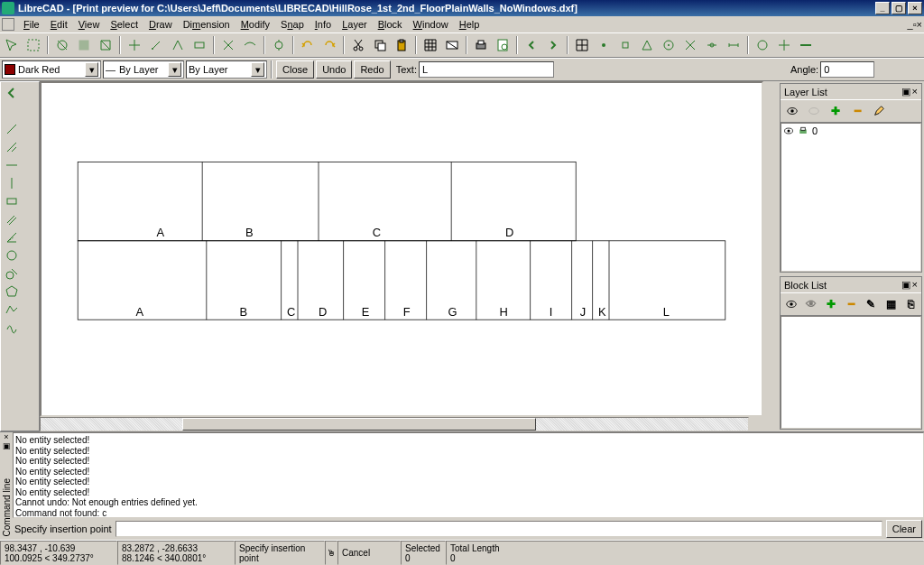  What do you see at coordinates (762, 45) in the screenshot?
I see `restrict-nothing-icon` at bounding box center [762, 45].